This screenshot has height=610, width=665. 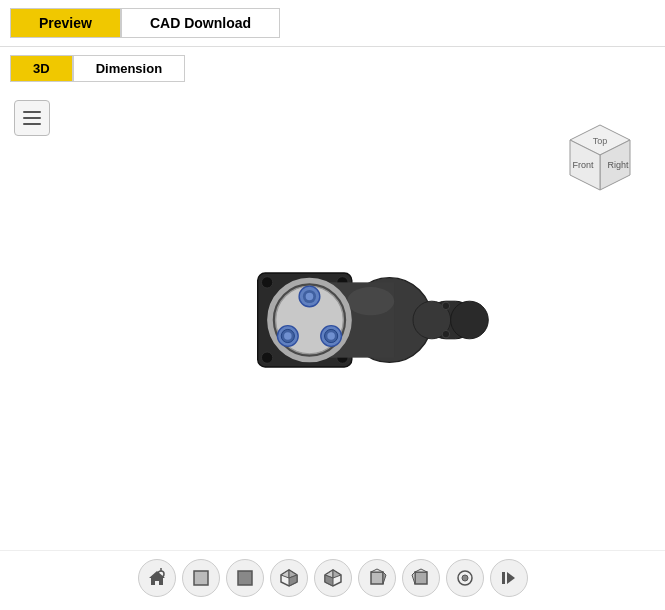 I want to click on iso4-view-button, so click(x=421, y=578).